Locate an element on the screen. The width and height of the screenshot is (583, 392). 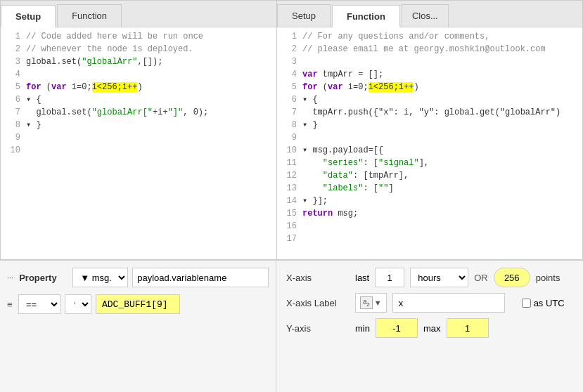
points-label: points is located at coordinates (549, 278).